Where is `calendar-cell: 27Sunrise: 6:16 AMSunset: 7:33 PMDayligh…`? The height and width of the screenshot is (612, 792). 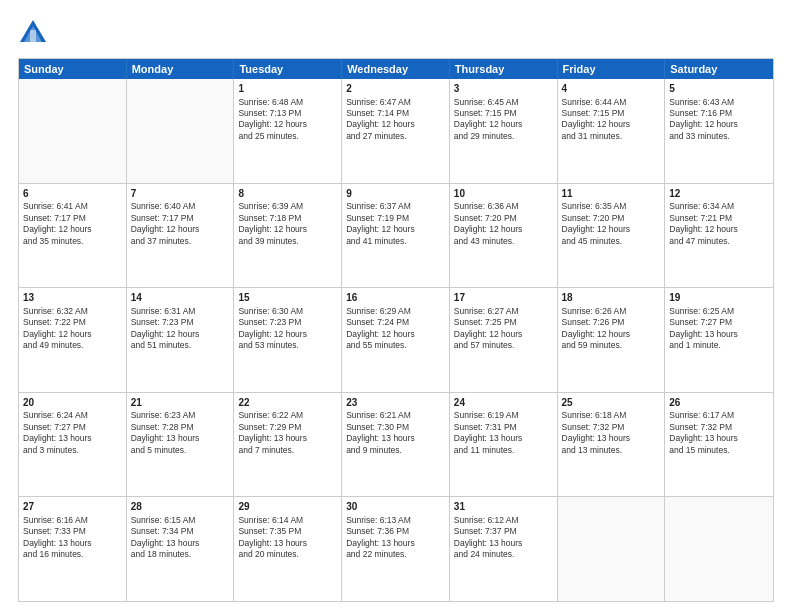
calendar-cell: 27Sunrise: 6:16 AMSunset: 7:33 PMDayligh… is located at coordinates (73, 549).